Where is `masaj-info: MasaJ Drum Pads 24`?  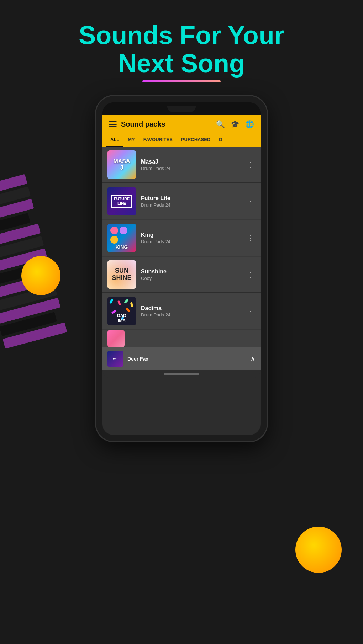 masaj-info: MasaJ Drum Pads 24 is located at coordinates (191, 165).